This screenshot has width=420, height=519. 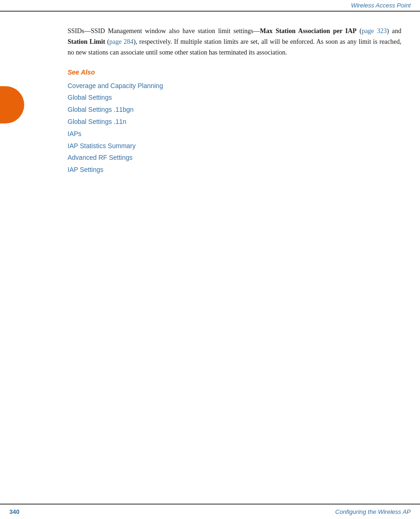 What do you see at coordinates (234, 128) in the screenshot?
I see `see-also-links: Coverage and Capacity Planning Global Se…` at bounding box center [234, 128].